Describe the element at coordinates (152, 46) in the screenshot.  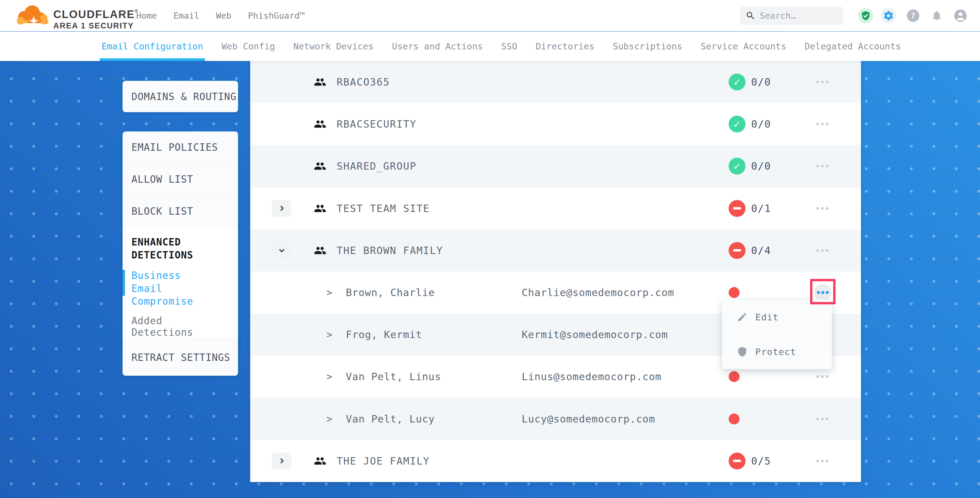
I see `tab-email-configuration: Email Configuration` at that location.